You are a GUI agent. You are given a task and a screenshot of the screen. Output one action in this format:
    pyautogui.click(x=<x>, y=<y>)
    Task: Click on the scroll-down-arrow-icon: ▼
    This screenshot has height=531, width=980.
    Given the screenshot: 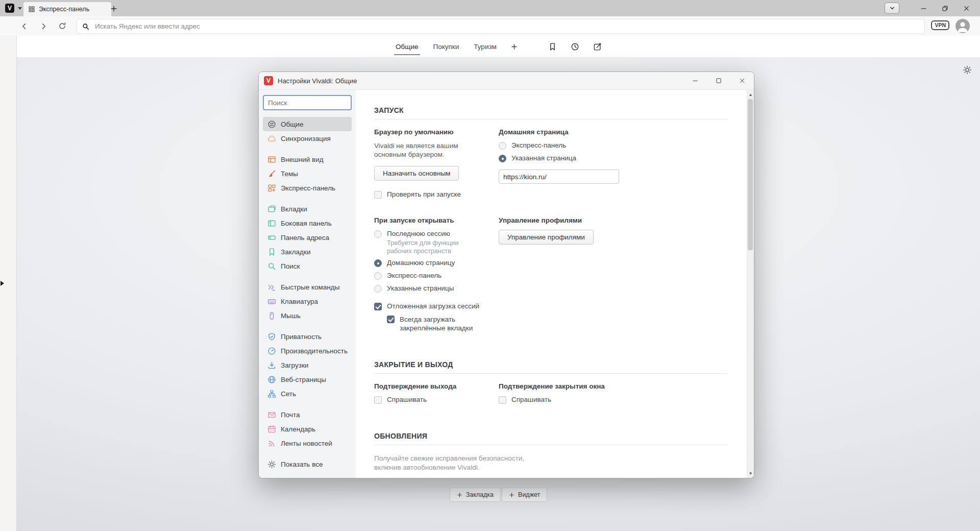 What is the action you would take?
    pyautogui.click(x=750, y=473)
    